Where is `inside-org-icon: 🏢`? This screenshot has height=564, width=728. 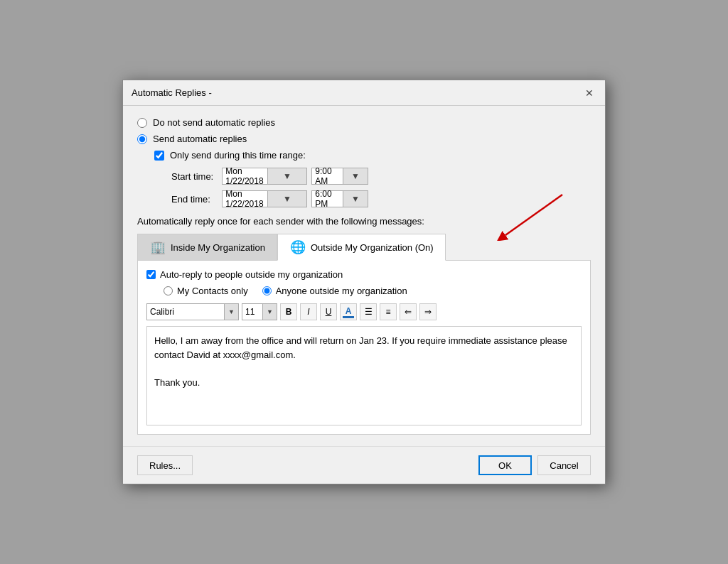
inside-org-icon: 🏢 is located at coordinates (158, 247).